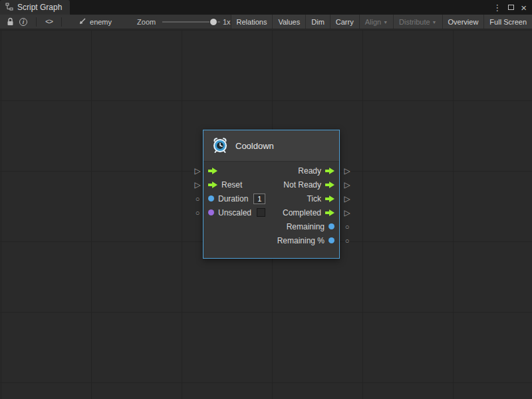  I want to click on duration-value-field, so click(259, 199).